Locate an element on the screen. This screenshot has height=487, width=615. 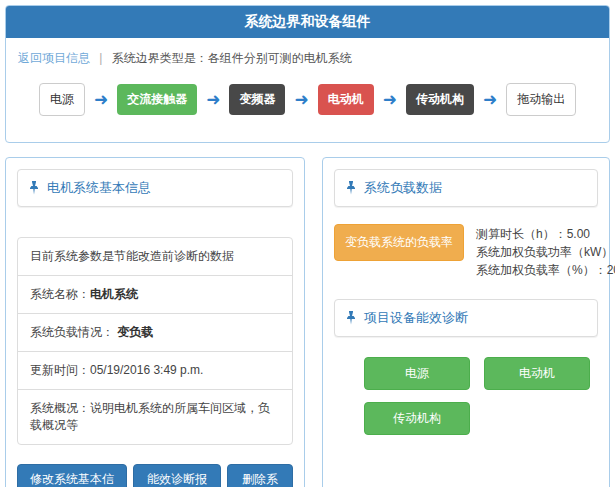
load-data-title: 系统负载数据 is located at coordinates (403, 188).